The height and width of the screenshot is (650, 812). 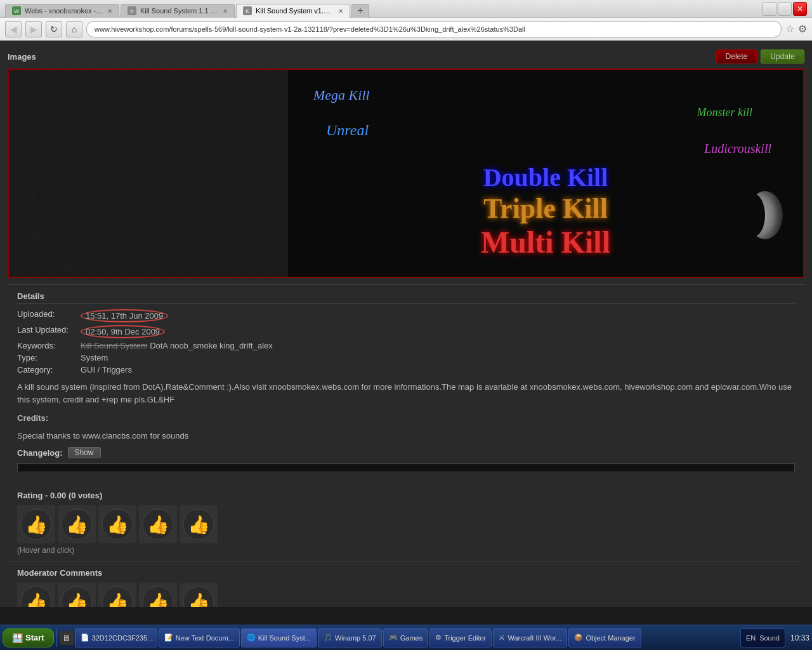 What do you see at coordinates (406, 550) in the screenshot?
I see `hover-click-text: (Hover and click)` at bounding box center [406, 550].